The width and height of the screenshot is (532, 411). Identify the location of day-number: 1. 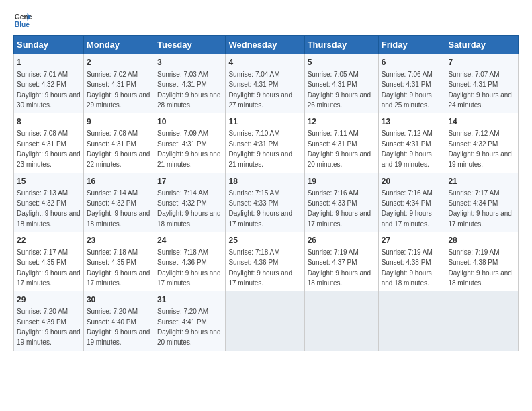
(48, 63).